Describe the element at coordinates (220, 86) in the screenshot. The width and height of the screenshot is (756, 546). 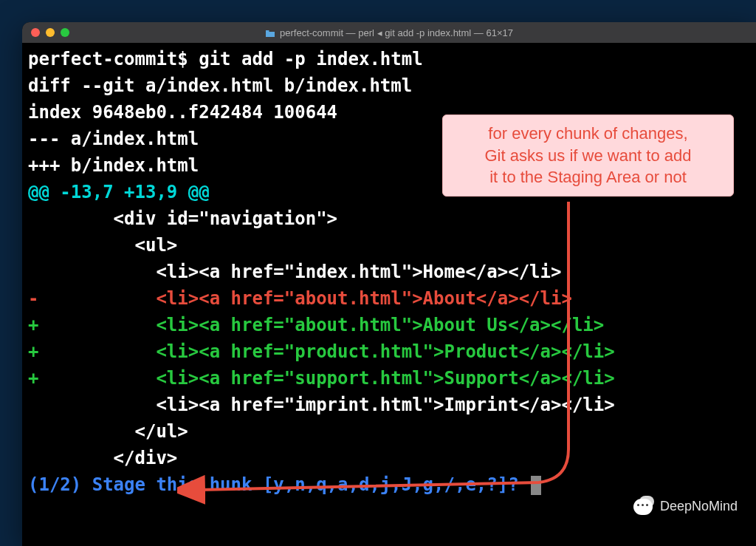
I see `diff-header: diff --git a/index.html b/index.html` at that location.